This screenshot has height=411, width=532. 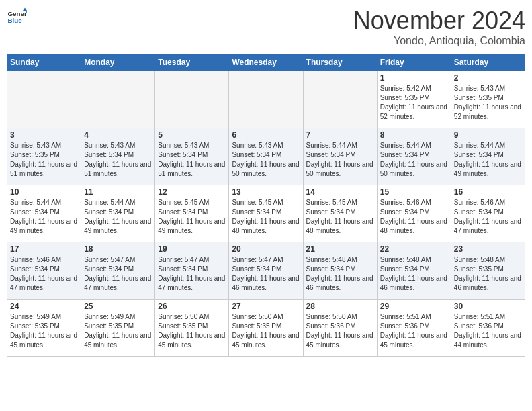 I want to click on svg-text: General, so click(x=17, y=13).